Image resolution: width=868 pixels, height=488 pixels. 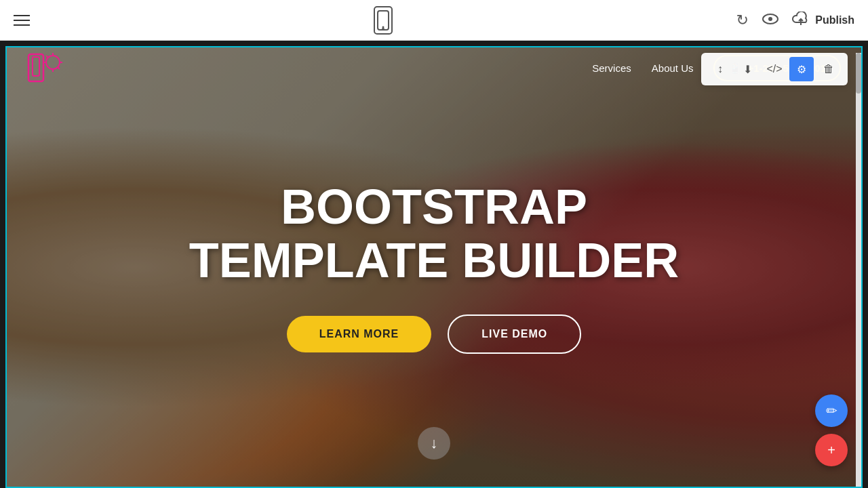 I want to click on mobile-preview-toggle, so click(x=383, y=20).